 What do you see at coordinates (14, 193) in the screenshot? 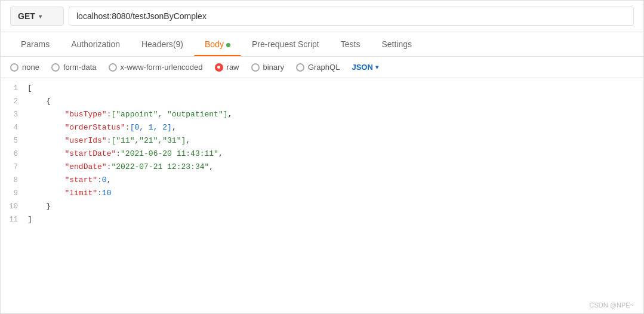
I see `line-number: 9` at bounding box center [14, 193].